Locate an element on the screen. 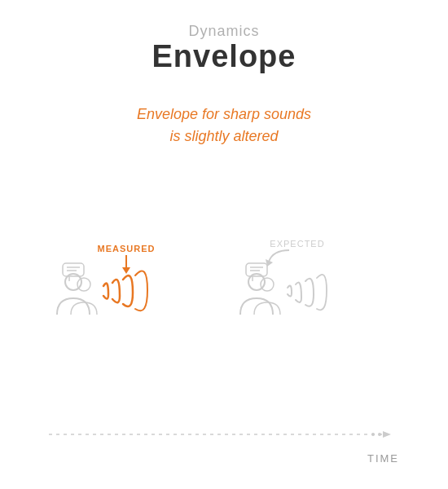 Image resolution: width=448 pixels, height=489 pixels. measured-label: MEASURED is located at coordinates (127, 249).